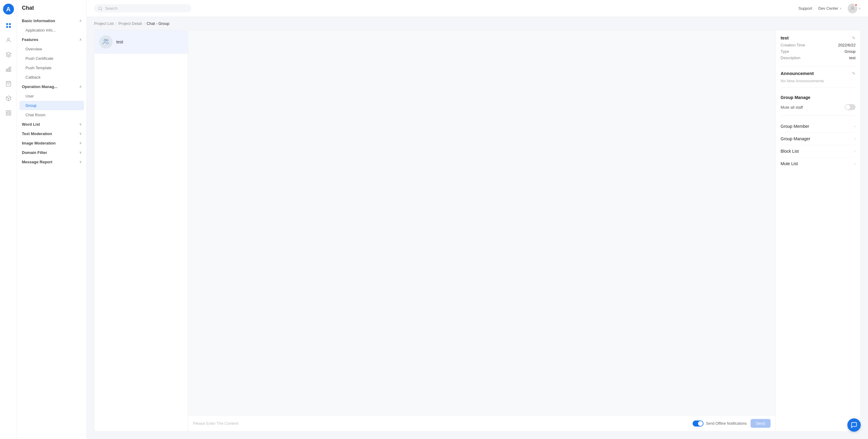 This screenshot has height=439, width=868. What do you see at coordinates (761, 423) in the screenshot?
I see `send-button: Send` at bounding box center [761, 423].